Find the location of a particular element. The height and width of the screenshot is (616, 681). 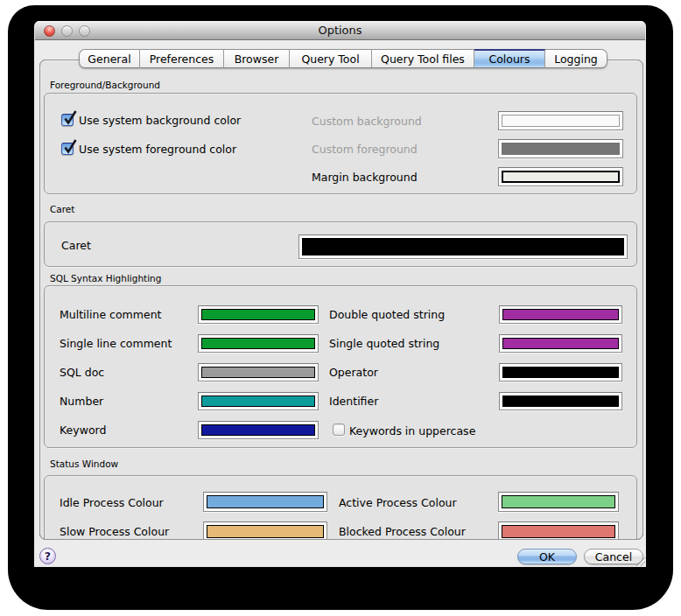

caret-color is located at coordinates (463, 247).